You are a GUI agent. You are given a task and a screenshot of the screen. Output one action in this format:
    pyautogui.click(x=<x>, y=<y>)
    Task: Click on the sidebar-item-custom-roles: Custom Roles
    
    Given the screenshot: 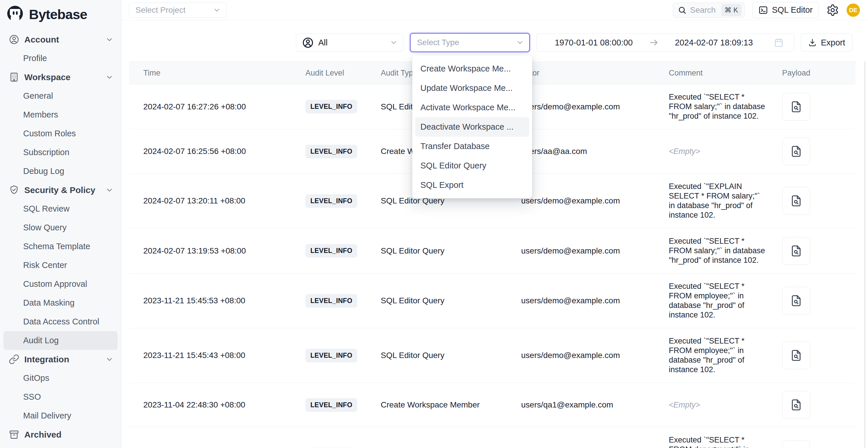 What is the action you would take?
    pyautogui.click(x=61, y=133)
    